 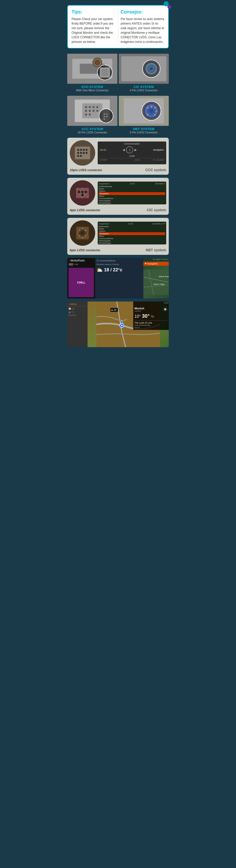 I want to click on tips-title-en: Tips:, so click(x=93, y=12).